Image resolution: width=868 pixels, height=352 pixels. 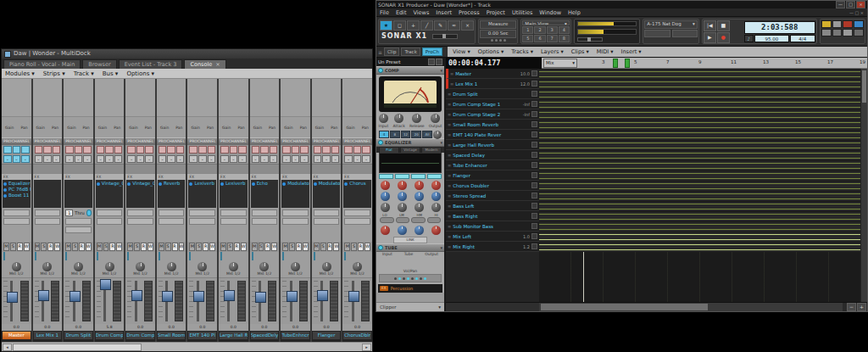 What do you see at coordinates (17, 336) in the screenshot?
I see `strip-name: Master` at bounding box center [17, 336].